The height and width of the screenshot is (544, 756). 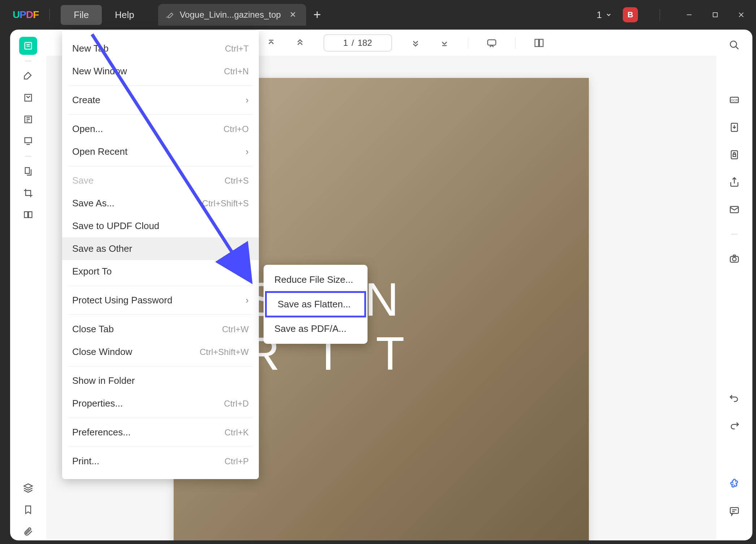 I want to click on svg-text: OCR, so click(x=734, y=100).